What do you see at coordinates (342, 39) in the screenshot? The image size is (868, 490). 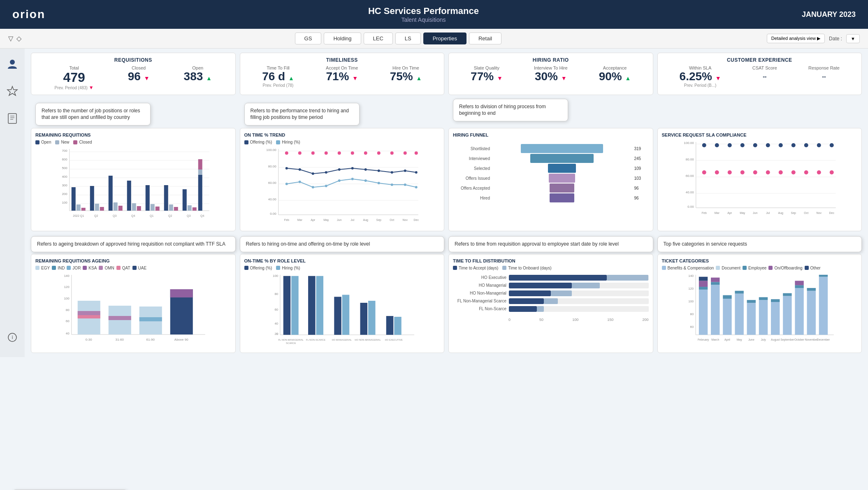 I see `tab-holding: Holding` at bounding box center [342, 39].